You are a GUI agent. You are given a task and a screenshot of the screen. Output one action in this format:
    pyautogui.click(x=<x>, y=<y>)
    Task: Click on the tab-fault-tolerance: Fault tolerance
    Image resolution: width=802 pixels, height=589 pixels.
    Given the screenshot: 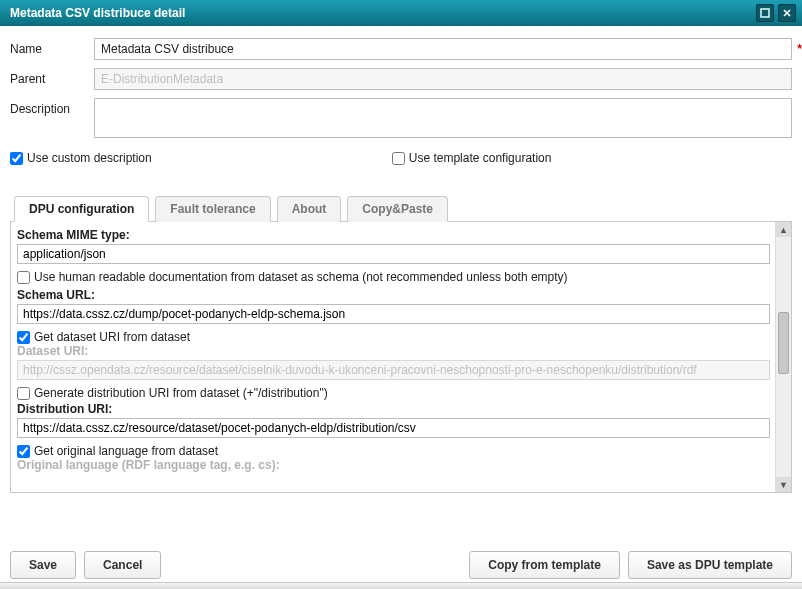 What is the action you would take?
    pyautogui.click(x=212, y=209)
    